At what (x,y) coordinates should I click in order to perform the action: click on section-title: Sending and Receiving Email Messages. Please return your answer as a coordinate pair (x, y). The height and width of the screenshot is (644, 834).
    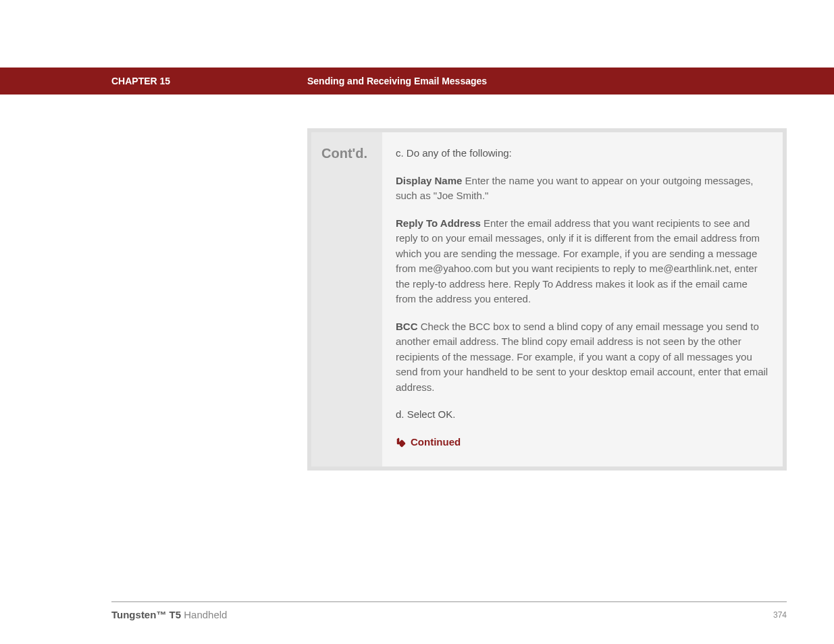
    Looking at the image, I should click on (397, 81).